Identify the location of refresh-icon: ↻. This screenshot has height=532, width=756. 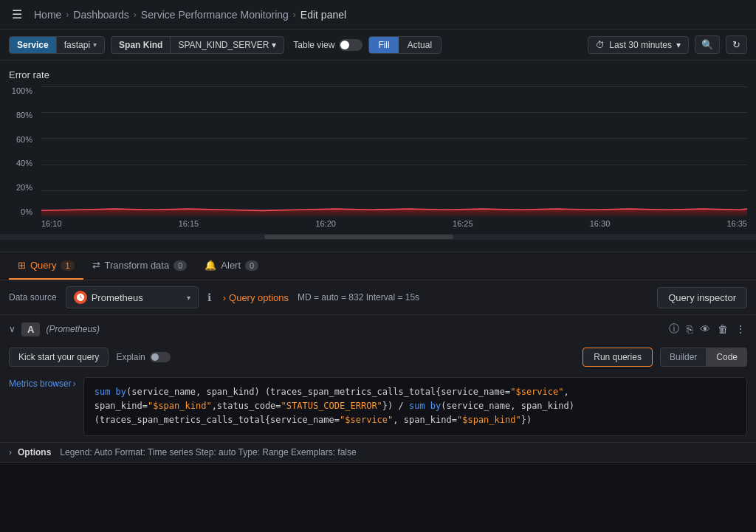
(737, 44).